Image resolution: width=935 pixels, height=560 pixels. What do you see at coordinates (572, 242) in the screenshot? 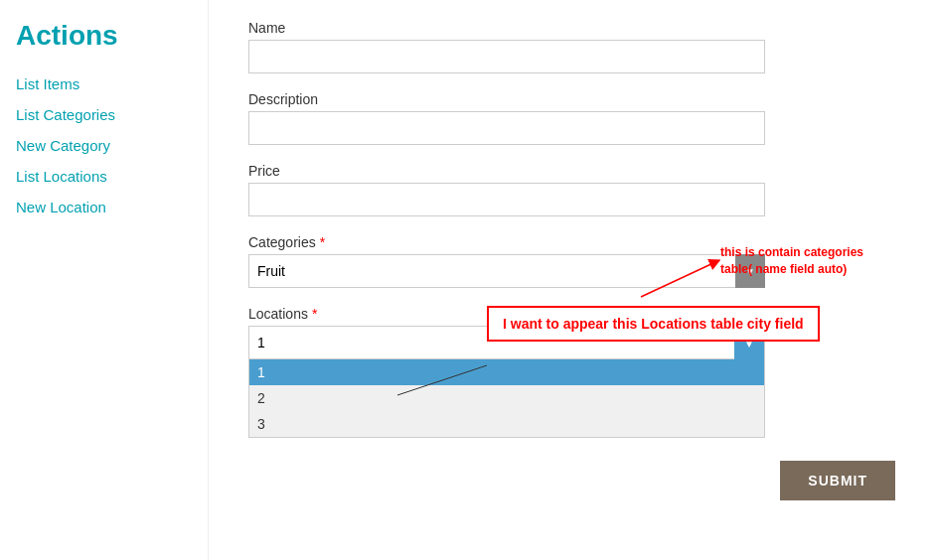
I see `categories-label: Categories*` at bounding box center [572, 242].